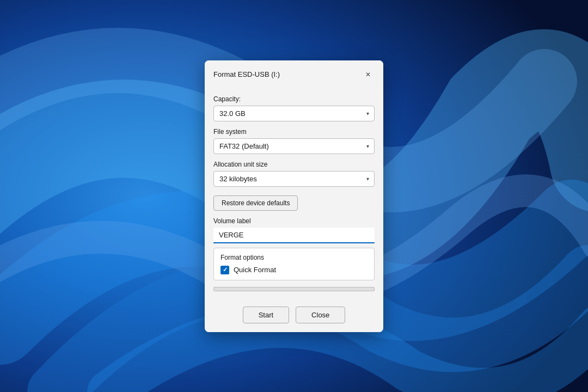  What do you see at coordinates (294, 316) in the screenshot?
I see `dialog-footer: Start Close` at bounding box center [294, 316].